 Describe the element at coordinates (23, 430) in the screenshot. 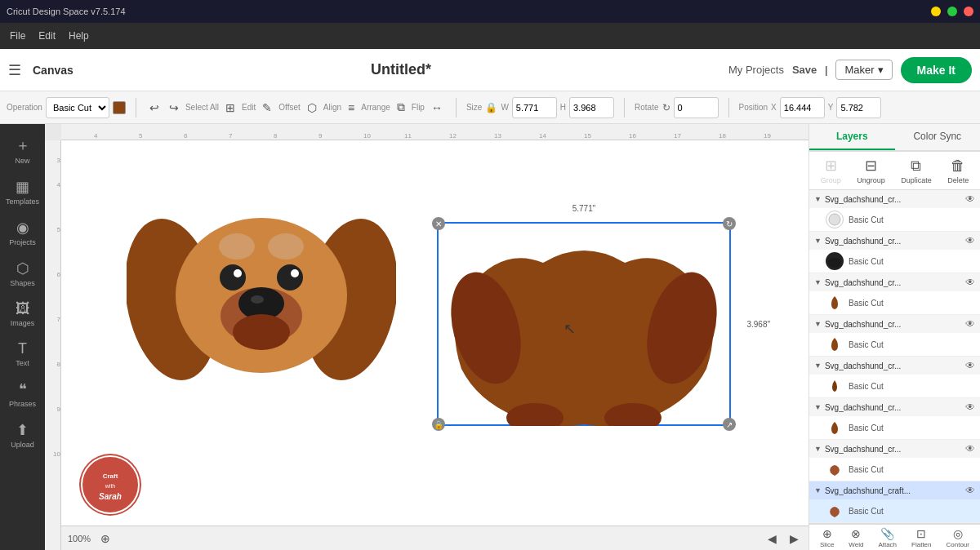

I see `upload-icon: ⬆` at that location.